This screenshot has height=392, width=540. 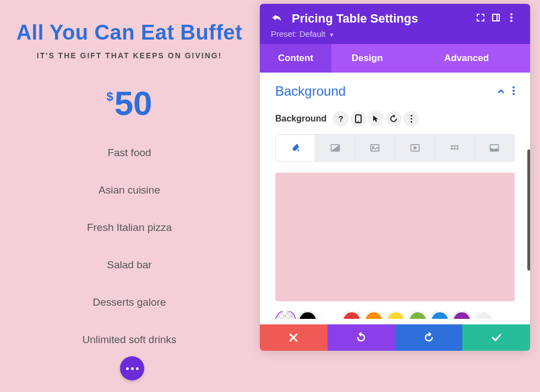 What do you see at coordinates (129, 56) in the screenshot?
I see `pricing-subtitle: IT'S THE GIFT THAT KEEPS ON GIVING!` at bounding box center [129, 56].